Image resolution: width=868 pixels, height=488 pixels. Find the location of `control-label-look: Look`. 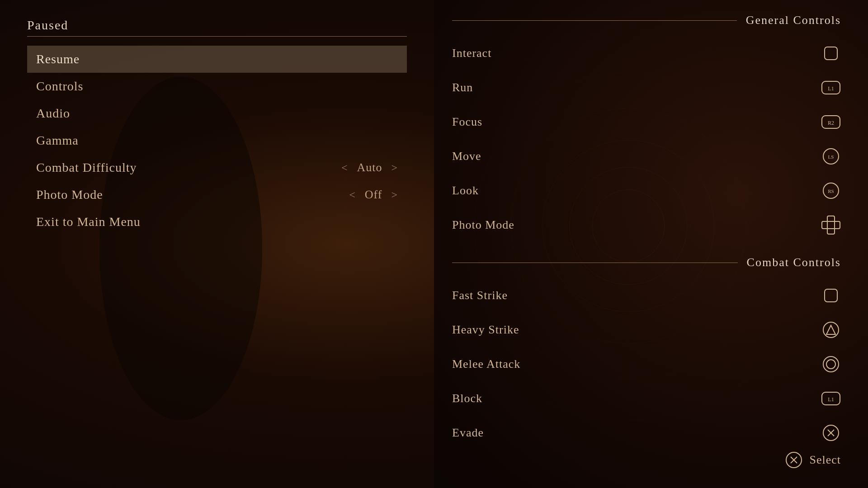

control-label-look: Look is located at coordinates (466, 191).